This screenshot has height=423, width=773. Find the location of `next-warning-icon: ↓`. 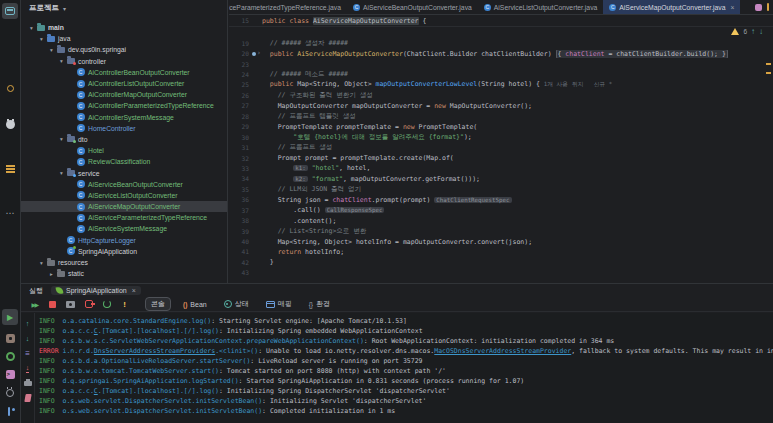

next-warning-icon: ↓ is located at coordinates (761, 32).